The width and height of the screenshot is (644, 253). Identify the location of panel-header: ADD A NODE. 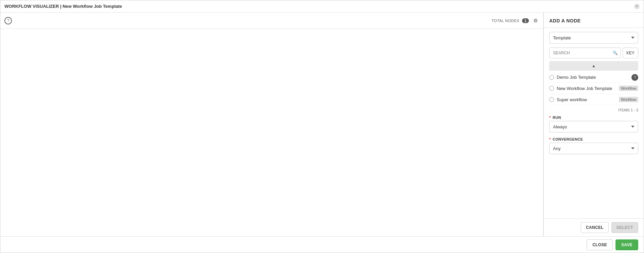
(594, 20).